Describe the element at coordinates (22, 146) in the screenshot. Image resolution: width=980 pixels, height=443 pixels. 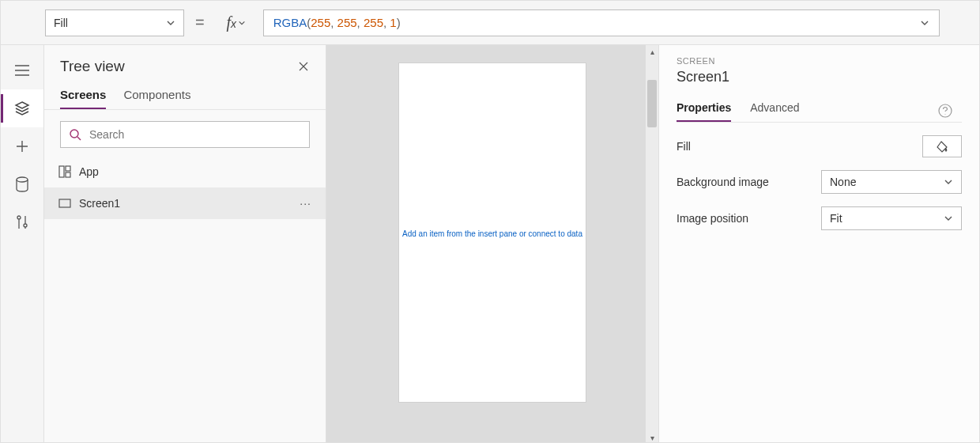
I see `rail-insert` at that location.